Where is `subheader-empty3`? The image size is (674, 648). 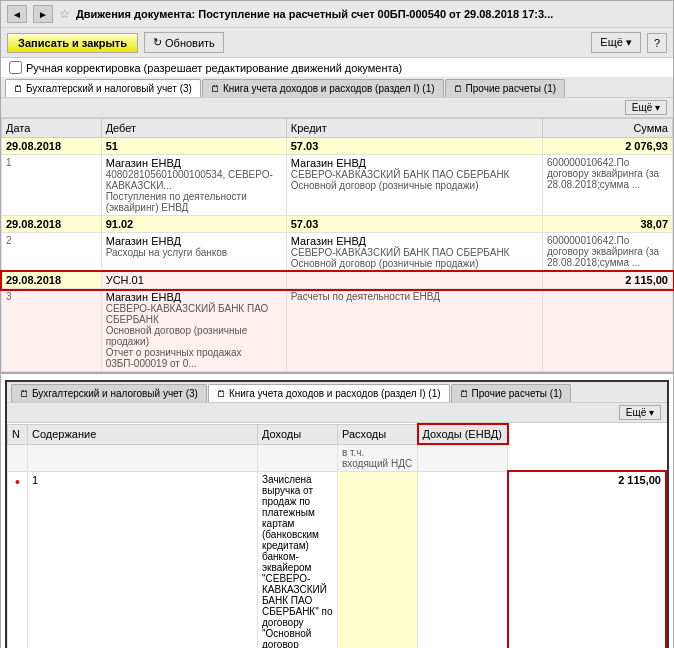 subheader-empty3 is located at coordinates (298, 458).